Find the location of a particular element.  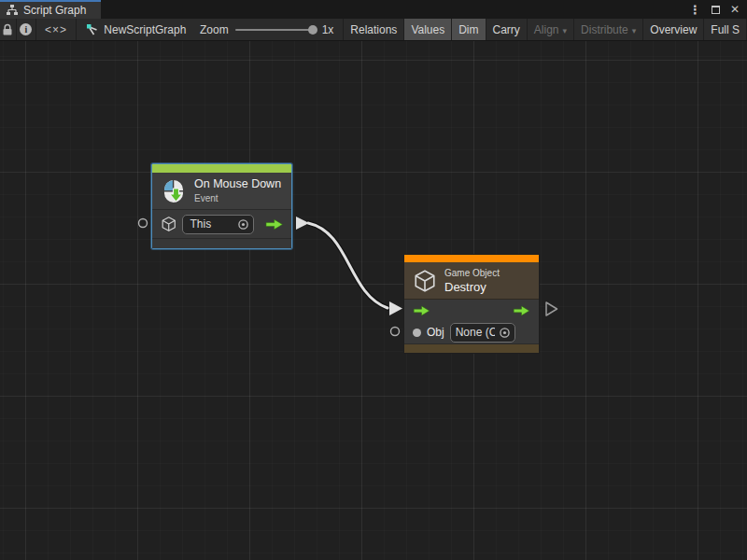

mouse-icon is located at coordinates (174, 191).